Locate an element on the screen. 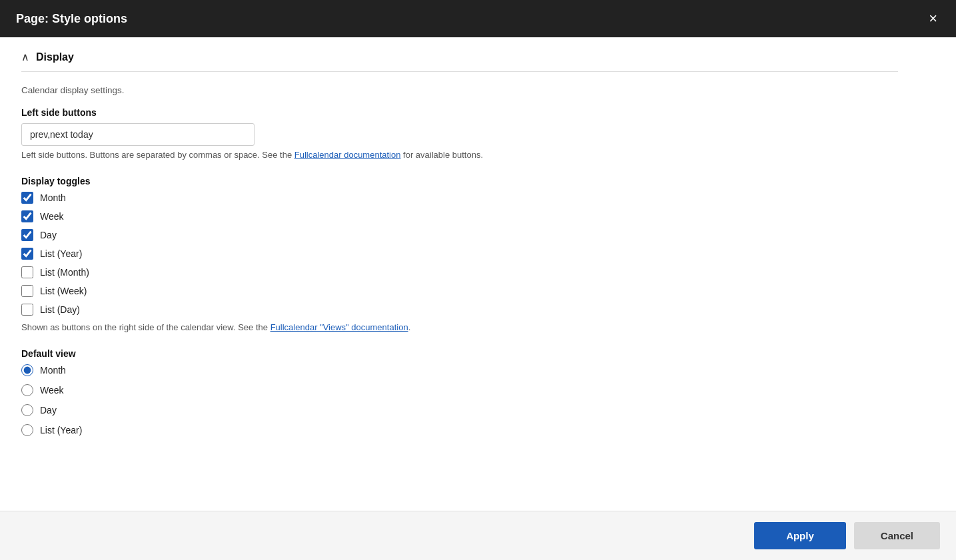 The height and width of the screenshot is (560, 956). toggle-list-week: List (Week) is located at coordinates (460, 291).